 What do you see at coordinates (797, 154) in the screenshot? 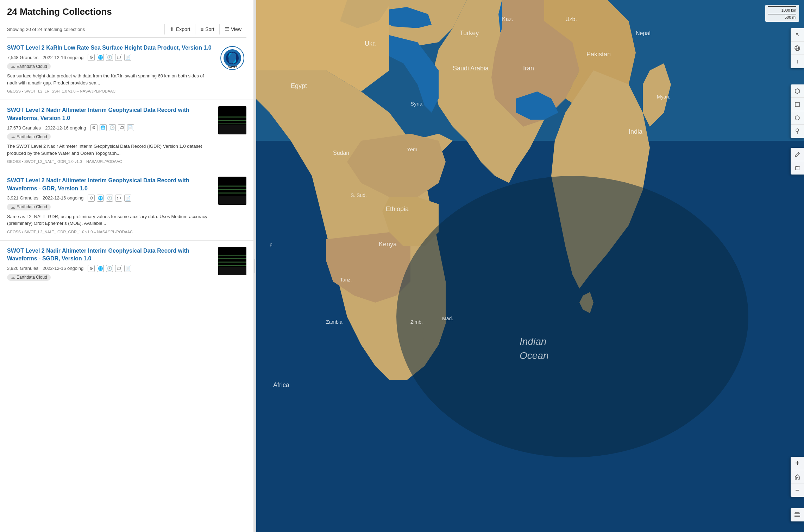
I see `edit-tool-button` at bounding box center [797, 154].